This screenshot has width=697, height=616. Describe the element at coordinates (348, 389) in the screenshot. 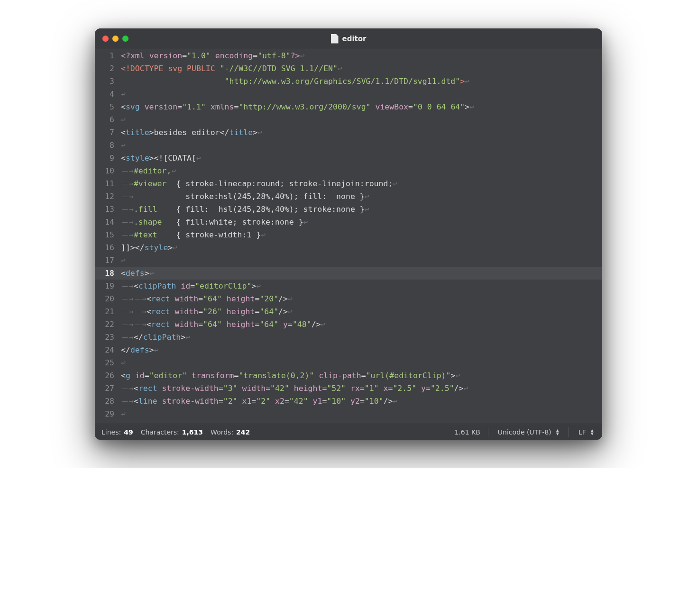

I see `code-line: 27⸺→<rect stroke-width="3" width="42" he…` at that location.